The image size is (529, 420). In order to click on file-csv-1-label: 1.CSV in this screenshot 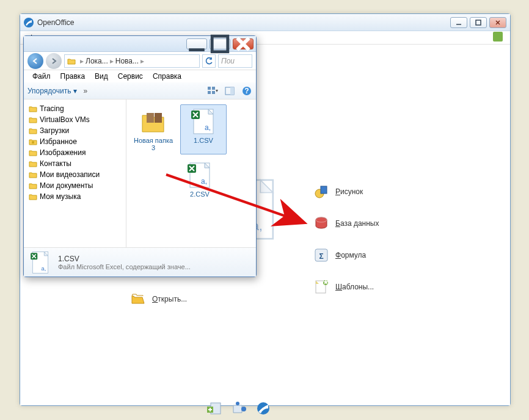, I will do `click(203, 140)`.